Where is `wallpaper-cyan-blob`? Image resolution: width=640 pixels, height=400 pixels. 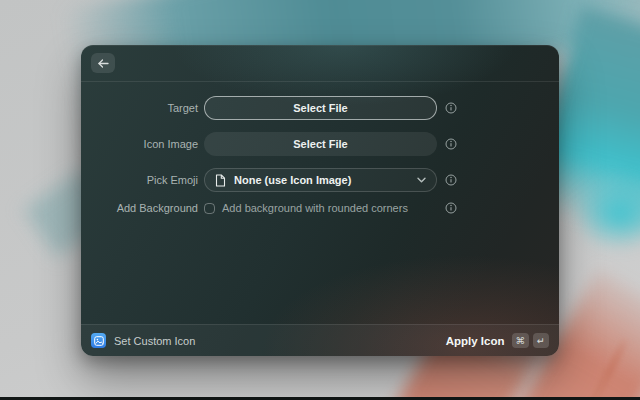
wallpaper-cyan-blob is located at coordinates (606, 214).